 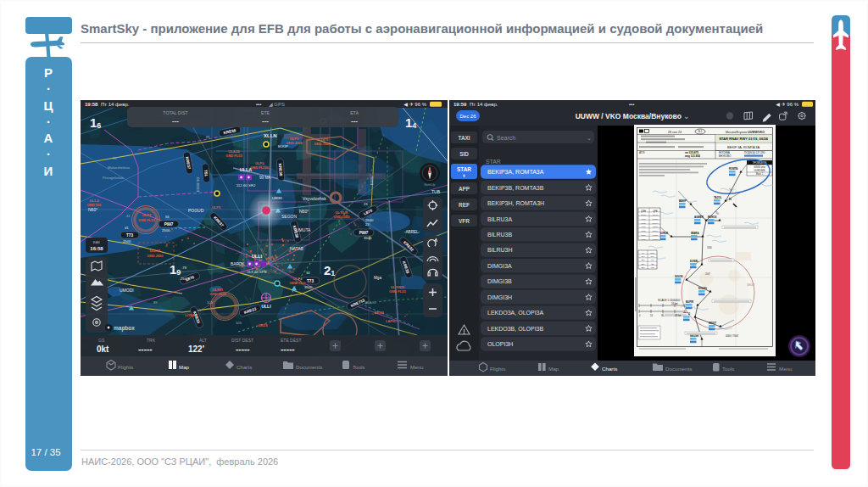 What do you see at coordinates (515, 204) in the screenshot?
I see `svg-text: BEKIP3H, ROMTA3H` at bounding box center [515, 204].